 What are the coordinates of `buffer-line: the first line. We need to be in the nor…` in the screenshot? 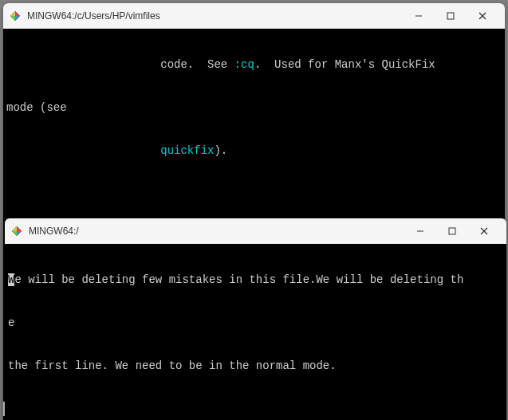 It's located at (255, 366).